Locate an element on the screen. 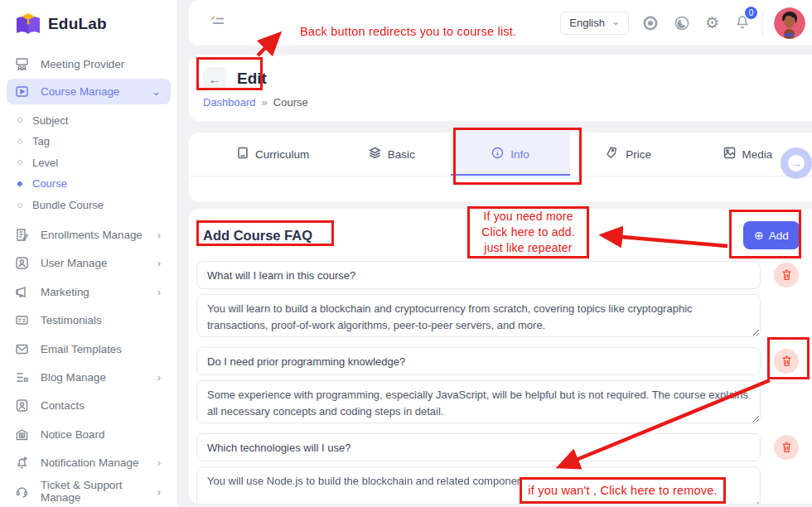  sidebar-subitem-level: Level is located at coordinates (89, 163).